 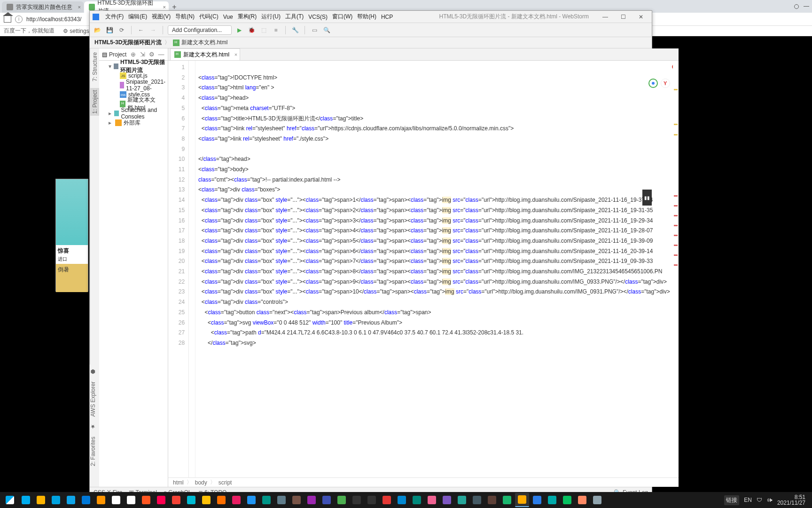 I want to click on account-icon, so click(x=796, y=7).